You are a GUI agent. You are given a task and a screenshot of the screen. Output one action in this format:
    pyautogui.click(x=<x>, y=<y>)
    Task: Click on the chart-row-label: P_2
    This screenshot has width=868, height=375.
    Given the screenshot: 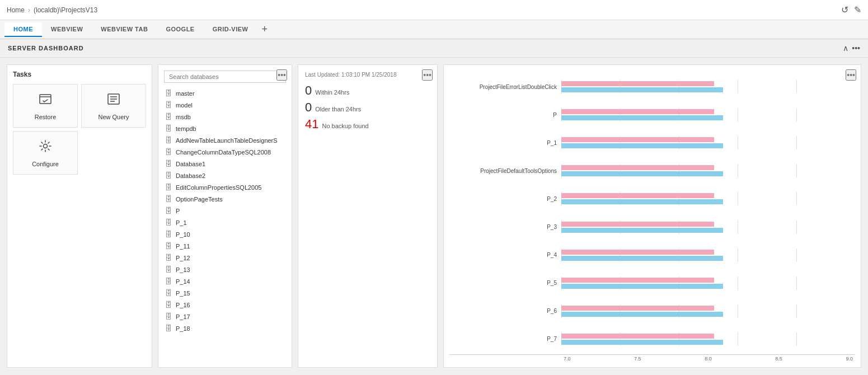 What is the action you would take?
    pyautogui.click(x=505, y=199)
    